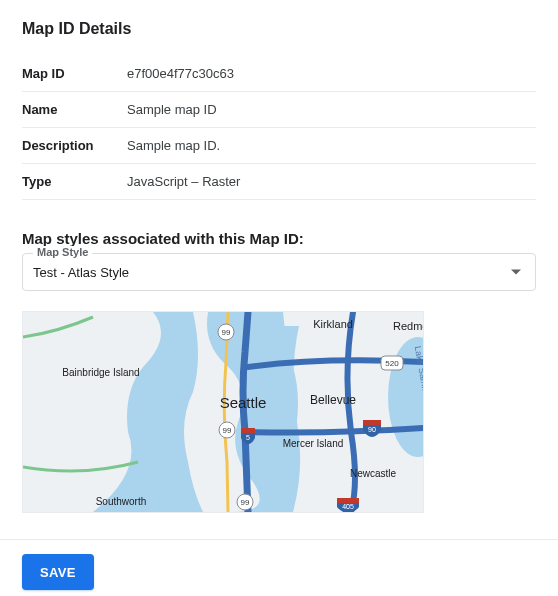  I want to click on route-shield: 90, so click(372, 430).